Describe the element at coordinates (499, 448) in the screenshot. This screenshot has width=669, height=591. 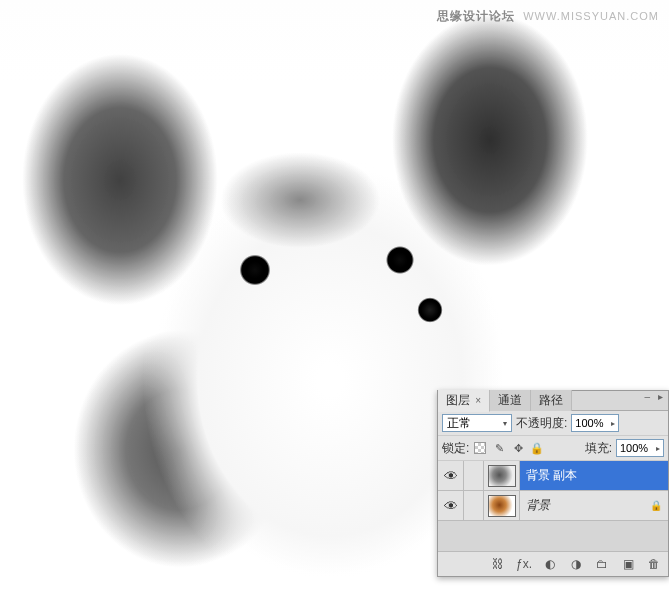
I see `lock-brush-icon: ✎` at that location.